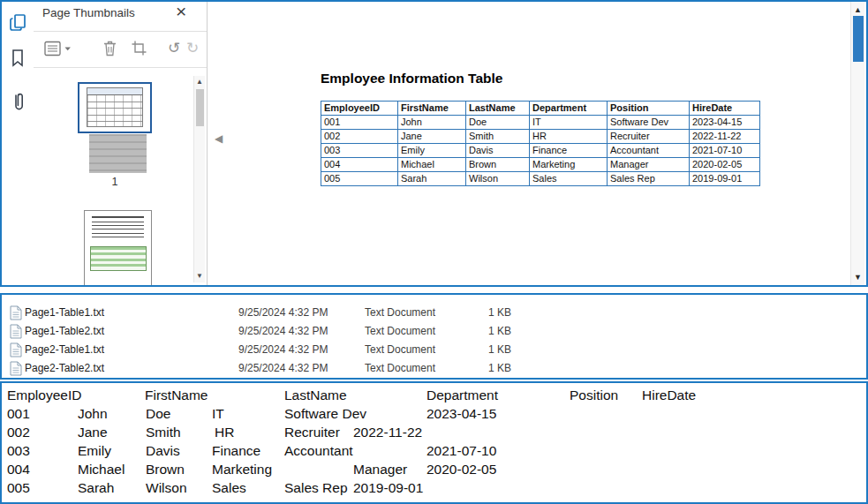 This screenshot has width=868, height=504. Describe the element at coordinates (461, 470) in the screenshot. I see `text-cell: 2020-02-05` at that location.